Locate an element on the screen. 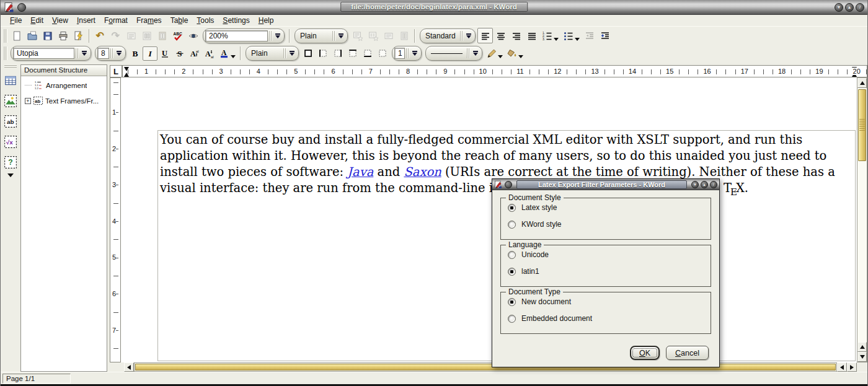  zoom-combo-value: 200% is located at coordinates (237, 36).